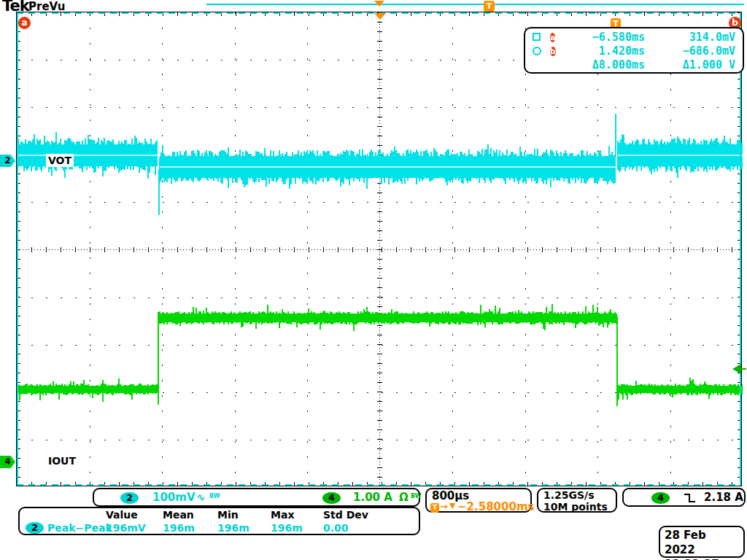 Image resolution: width=747 pixels, height=560 pixels. Describe the element at coordinates (380, 16) in the screenshot. I see `expansion-point-marker-icon` at that location.